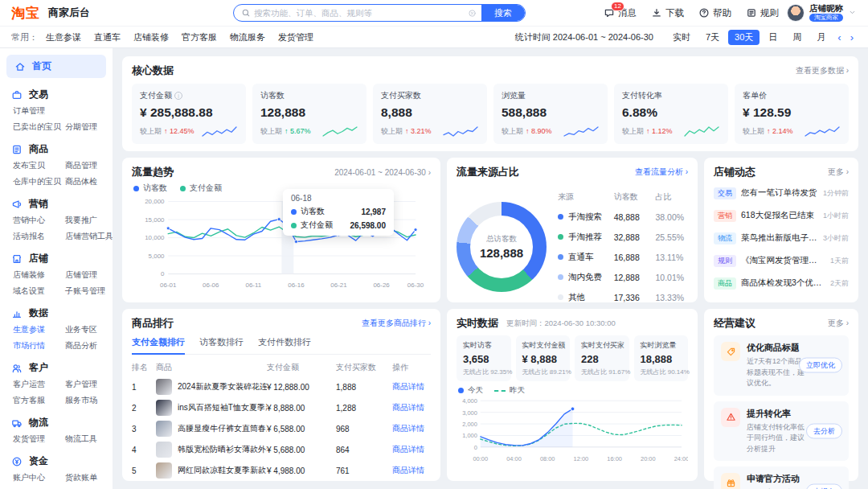 This screenshot has width=868, height=489. I want to click on compare-label: 较上期, so click(151, 132).